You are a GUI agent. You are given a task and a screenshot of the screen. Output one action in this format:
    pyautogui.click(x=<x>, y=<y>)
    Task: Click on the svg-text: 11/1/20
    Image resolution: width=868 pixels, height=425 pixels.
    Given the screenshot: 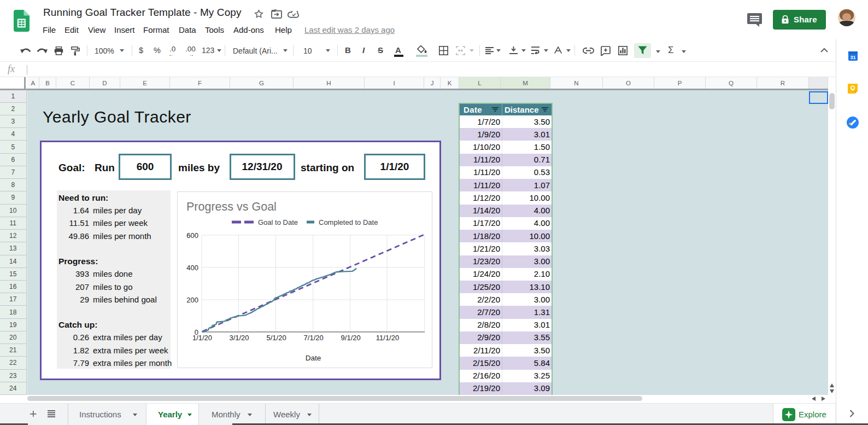 What is the action you would take?
    pyautogui.click(x=388, y=338)
    